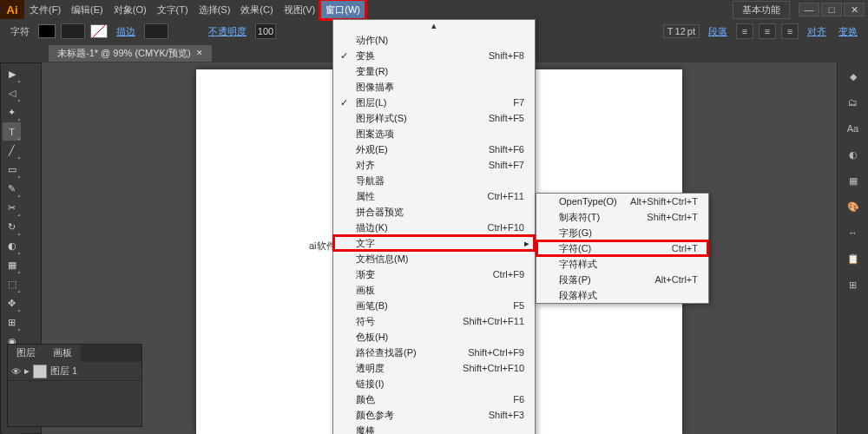  Describe the element at coordinates (12, 113) in the screenshot. I see `tool-2: ✦` at that location.